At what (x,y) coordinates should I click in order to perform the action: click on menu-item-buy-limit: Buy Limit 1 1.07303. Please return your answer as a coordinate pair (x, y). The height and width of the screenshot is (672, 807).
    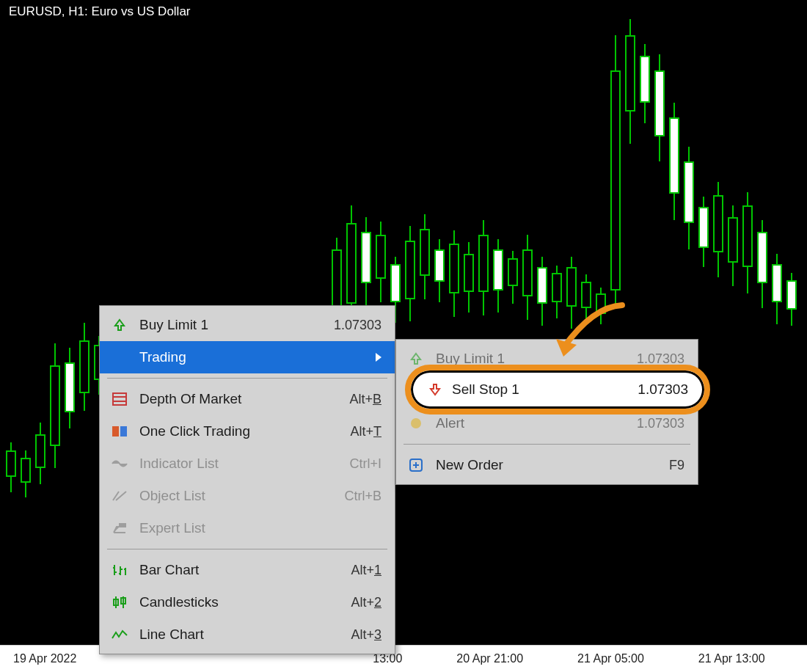
    Looking at the image, I should click on (247, 325).